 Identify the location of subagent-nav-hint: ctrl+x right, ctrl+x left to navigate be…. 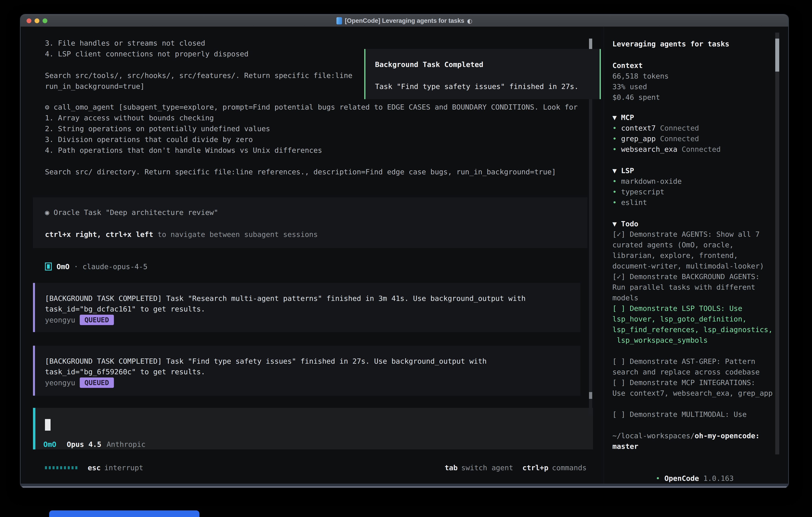
(181, 235).